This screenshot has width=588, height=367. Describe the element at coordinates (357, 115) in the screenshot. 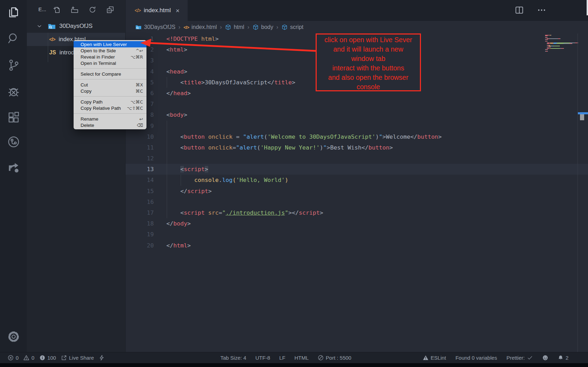

I see `code-line: 8<body>` at that location.